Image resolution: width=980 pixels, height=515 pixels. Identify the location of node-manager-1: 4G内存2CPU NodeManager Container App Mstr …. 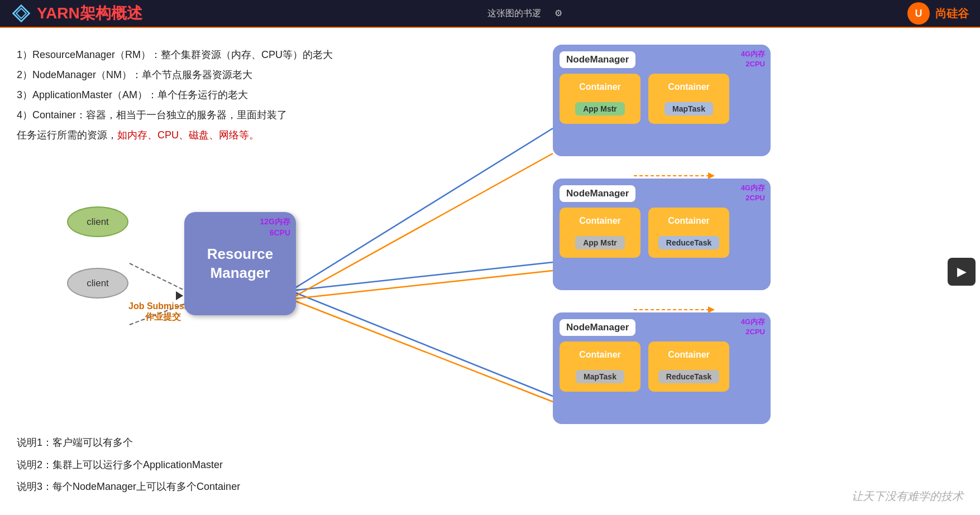
(662, 100).